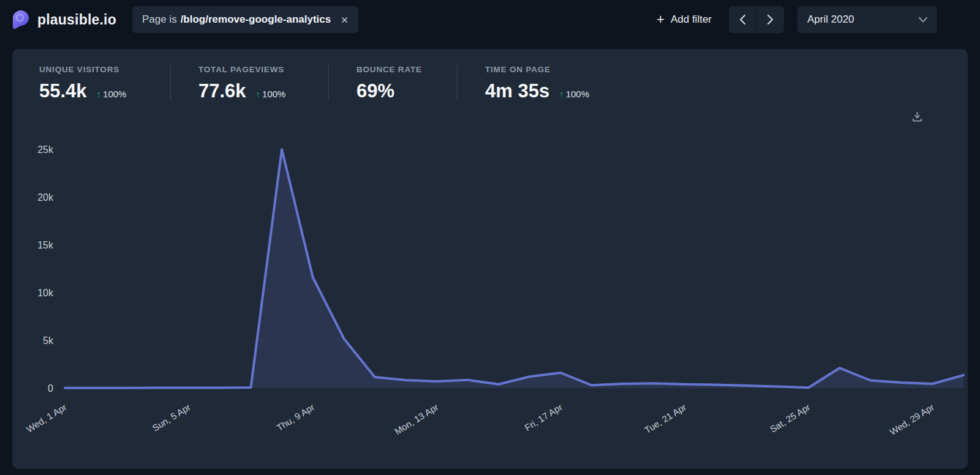 This screenshot has height=475, width=980. I want to click on brand: plausible.io, so click(64, 20).